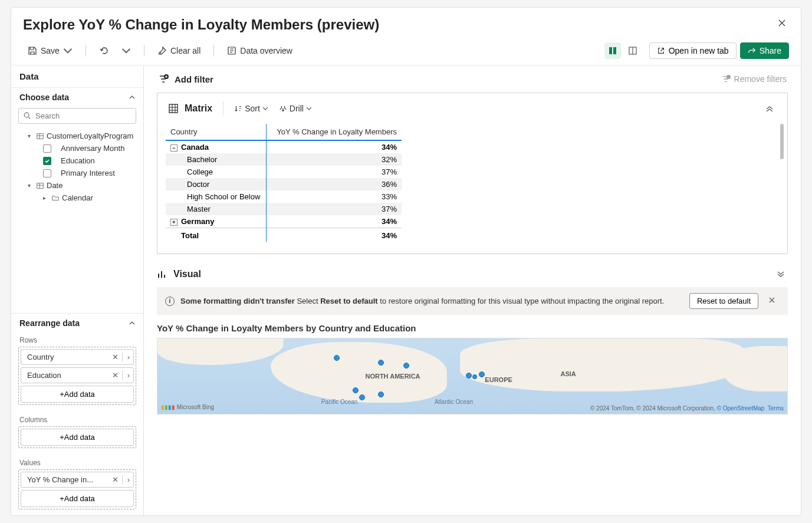  Describe the element at coordinates (186, 79) in the screenshot. I see `add-filter-button: Add filter` at that location.